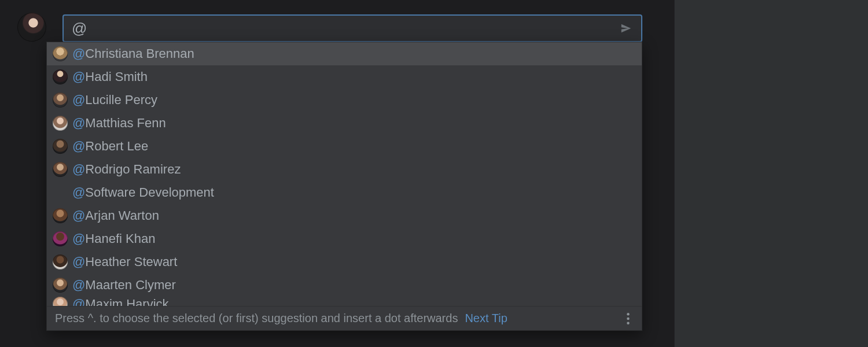 The height and width of the screenshot is (347, 868). I want to click on compose-text: @, so click(79, 28).